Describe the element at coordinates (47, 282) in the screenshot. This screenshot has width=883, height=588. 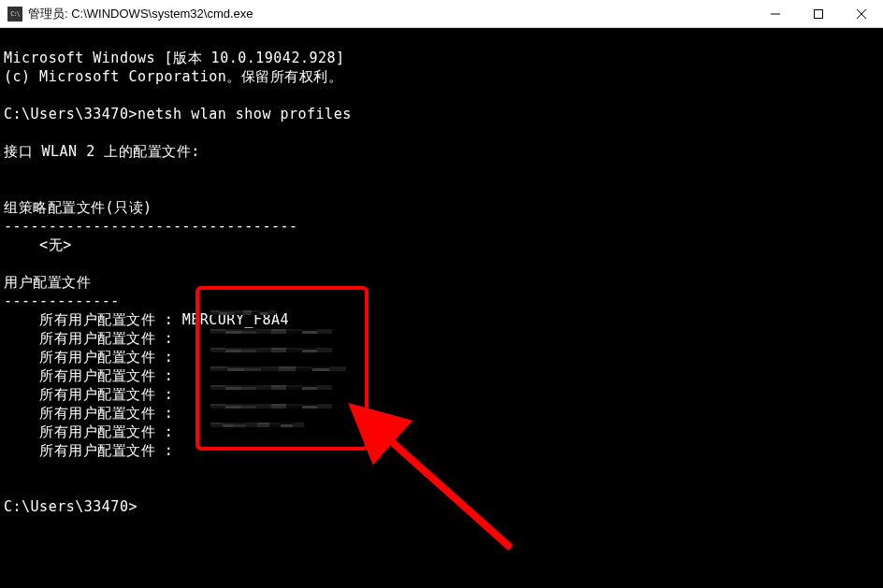
I see `user-profiles-header: 用户配置文件` at that location.